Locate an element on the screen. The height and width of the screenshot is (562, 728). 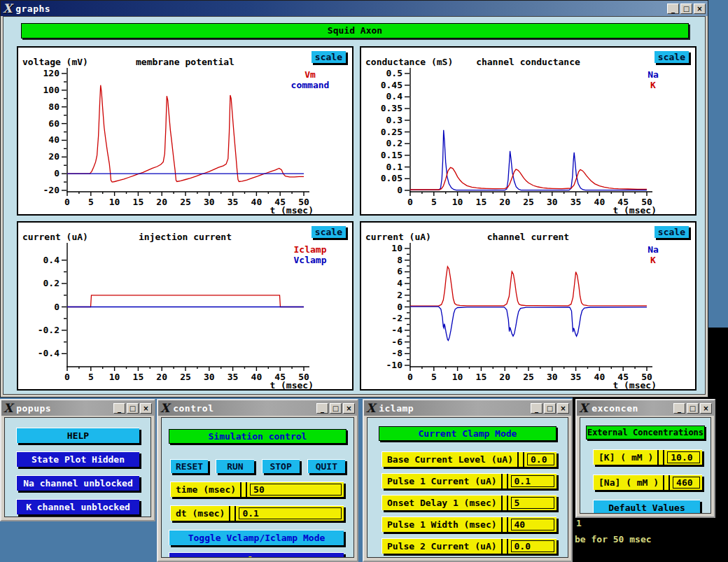
svg-text: 120 is located at coordinates (52, 73).